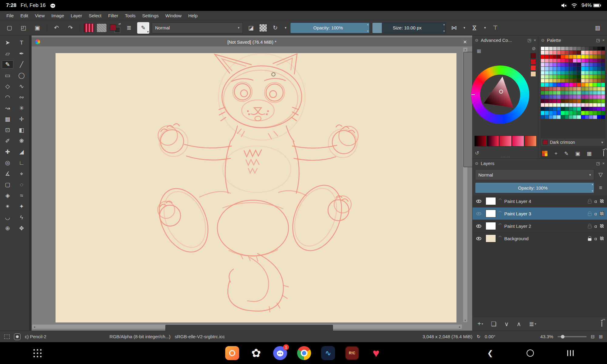 The image size is (607, 364). Describe the element at coordinates (328, 353) in the screenshot. I see `paint-app-icon: ∿` at that location.